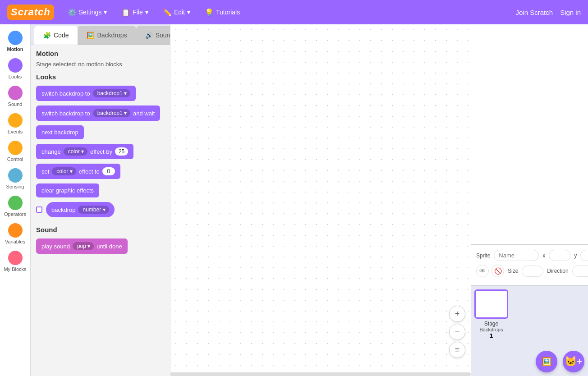  I want to click on nav-edit: ✏️ Edit ▾, so click(177, 13).